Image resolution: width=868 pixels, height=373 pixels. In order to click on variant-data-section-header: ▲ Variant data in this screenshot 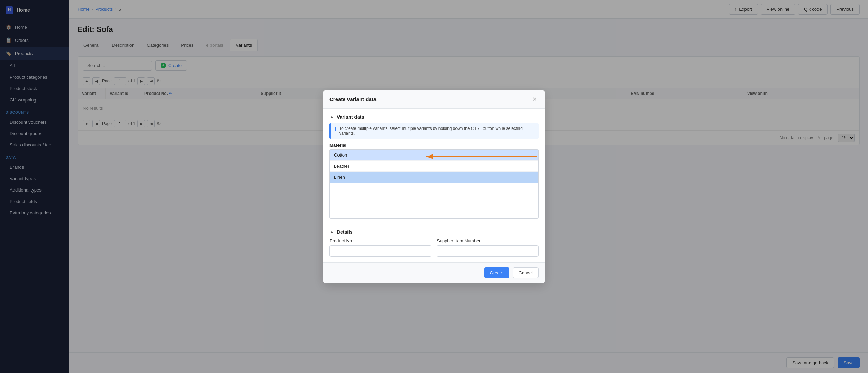, I will do `click(434, 117)`.